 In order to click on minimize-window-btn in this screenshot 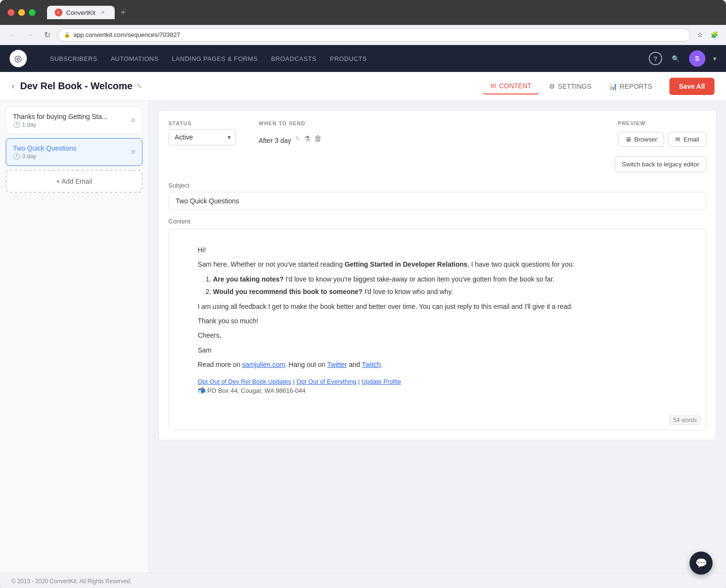, I will do `click(22, 12)`.